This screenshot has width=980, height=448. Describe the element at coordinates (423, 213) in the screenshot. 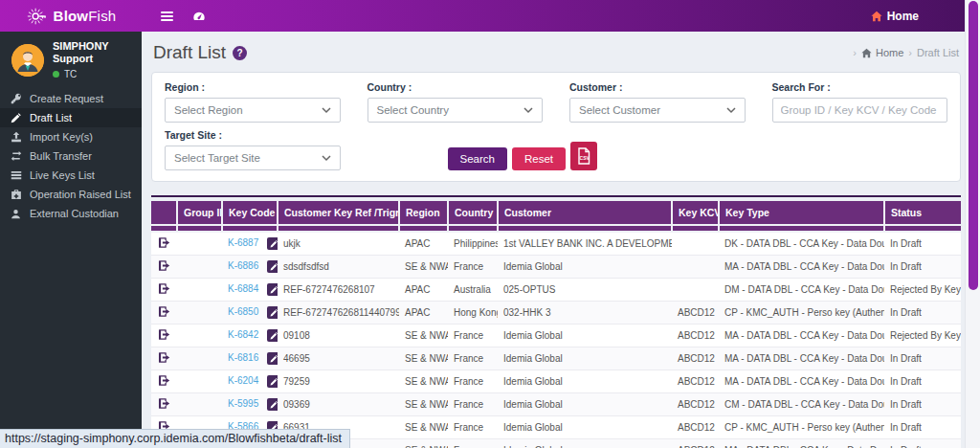

I see `column-header: Region` at that location.